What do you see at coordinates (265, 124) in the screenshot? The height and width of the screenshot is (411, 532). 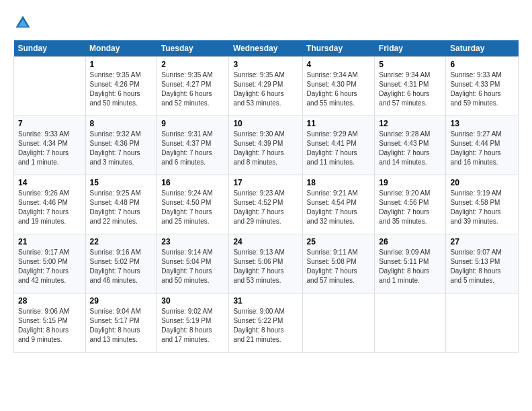 I see `day-number: 10` at bounding box center [265, 124].